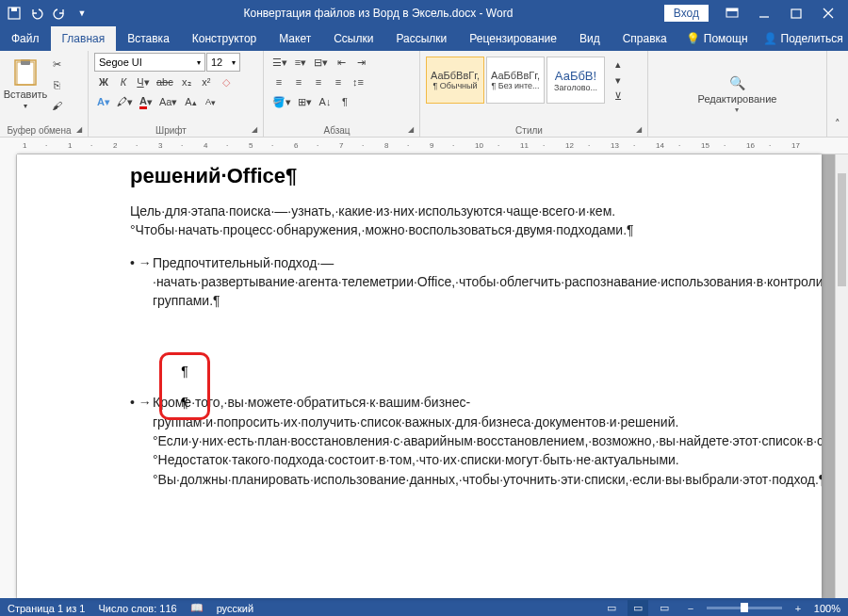 This screenshot has width=848, height=616. I want to click on tab-help: Справка, so click(644, 39).